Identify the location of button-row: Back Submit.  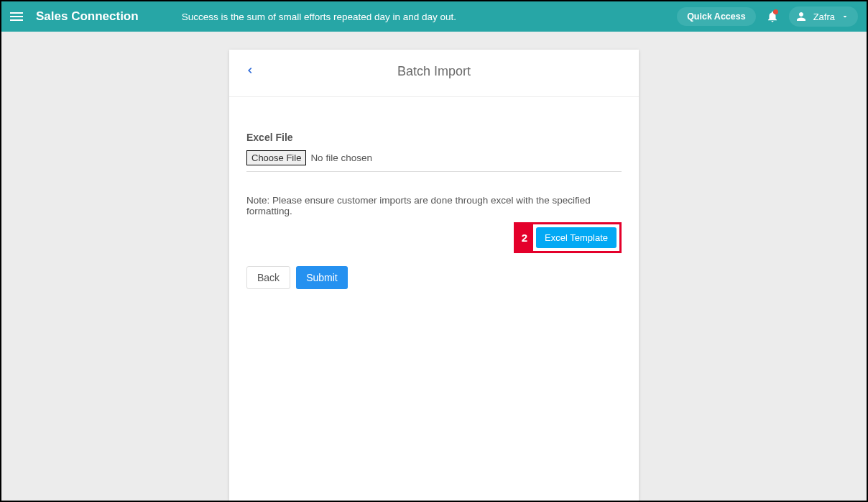
(434, 278).